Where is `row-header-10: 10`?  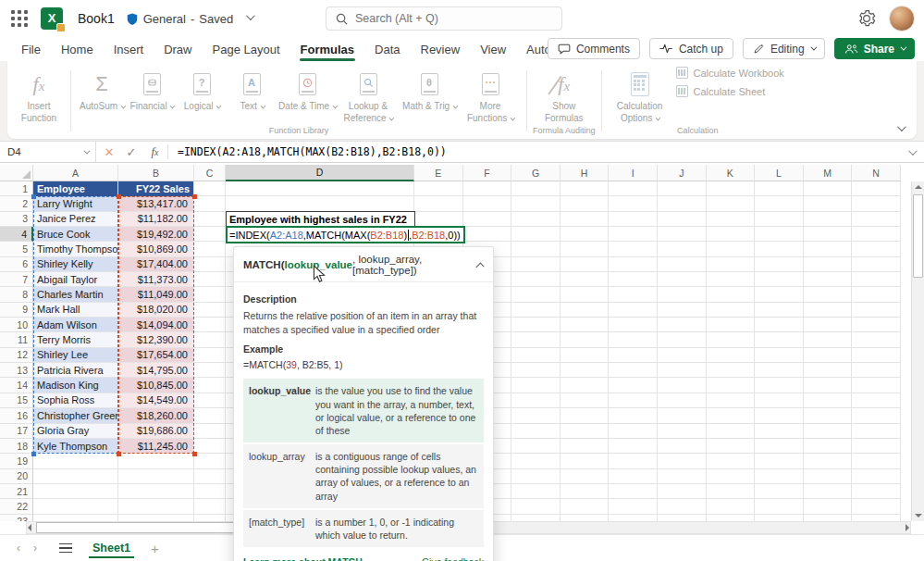
row-header-10: 10 is located at coordinates (17, 325).